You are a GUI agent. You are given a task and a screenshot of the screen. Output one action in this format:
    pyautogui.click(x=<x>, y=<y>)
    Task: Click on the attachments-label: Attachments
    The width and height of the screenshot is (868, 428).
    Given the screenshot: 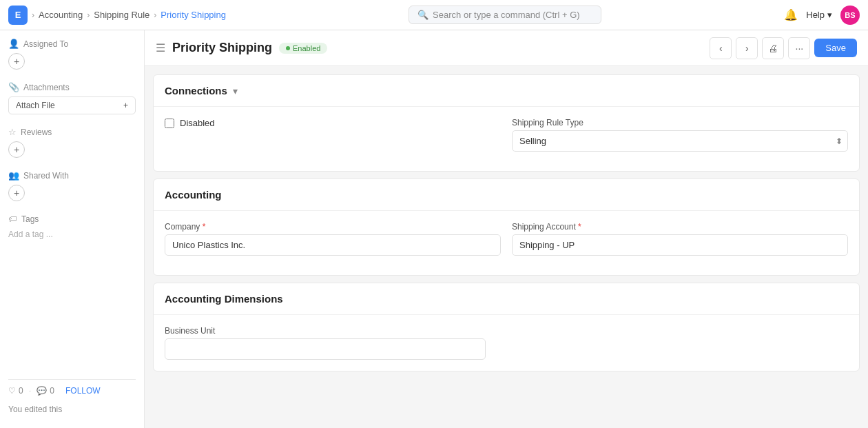 What is the action you would take?
    pyautogui.click(x=47, y=88)
    